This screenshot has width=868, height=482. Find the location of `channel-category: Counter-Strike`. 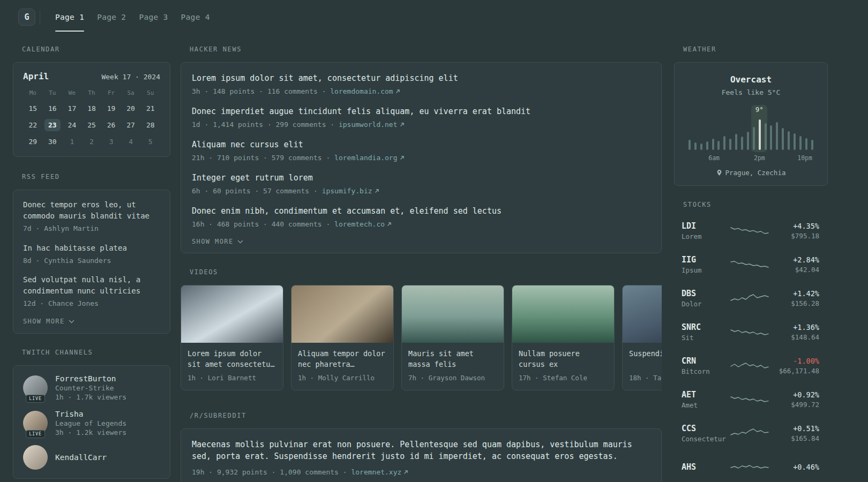

channel-category: Counter-Strike is located at coordinates (91, 388).